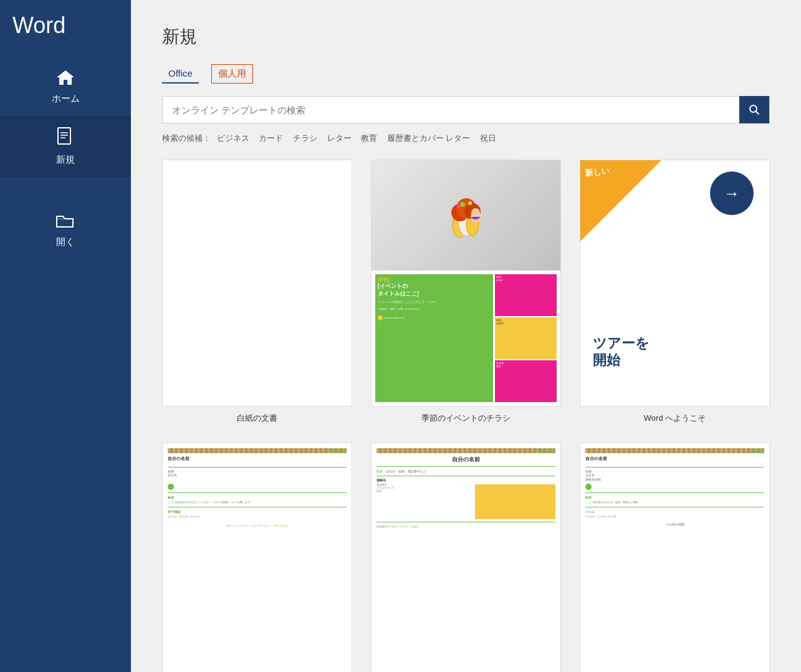  What do you see at coordinates (674, 557) in the screenshot?
I see `moo3-thumb: ♠MOO 自分の名前 役職 会社名 連絡先情報 略歴 ここに自己紹介文を入力。経…` at bounding box center [674, 557].